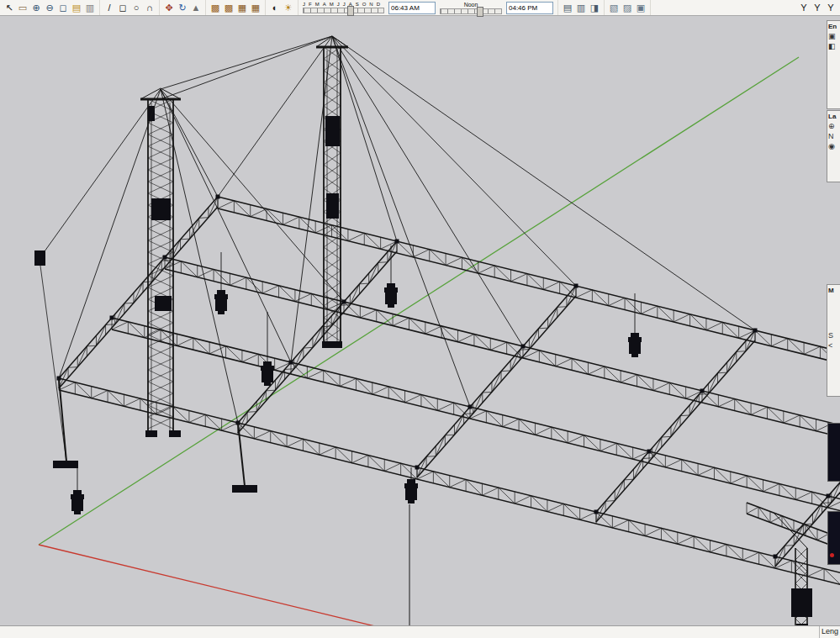 The height and width of the screenshot is (638, 840). What do you see at coordinates (420, 8) in the screenshot?
I see `main-toolbar: ↖▭⊕⊖◻▤▥/◻○∩✥↻▲▩▩▦▦◐☀ JFMAMJJASOND Noon ▤…` at bounding box center [420, 8].